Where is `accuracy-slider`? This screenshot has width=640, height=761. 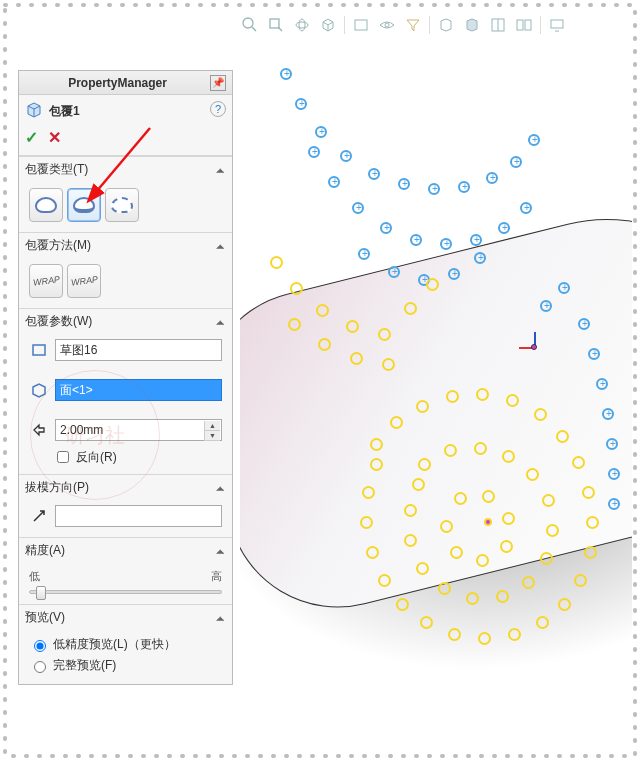 accuracy-slider is located at coordinates (126, 592).